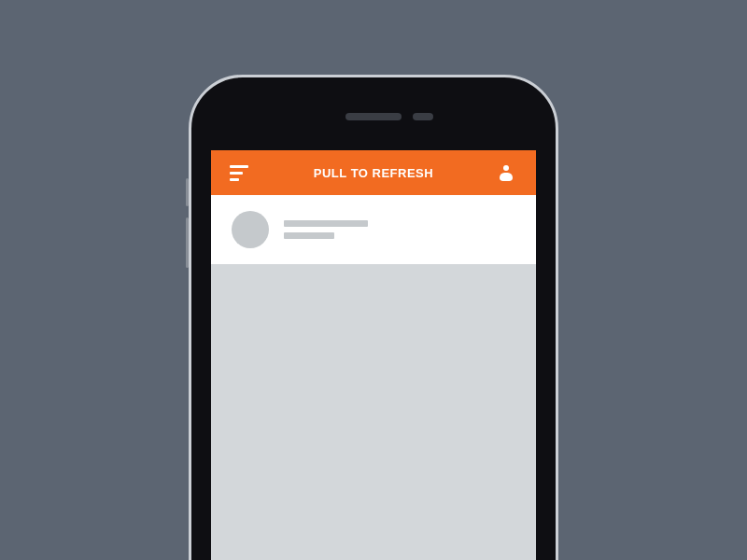 The image size is (747, 560). Describe the element at coordinates (241, 173) in the screenshot. I see `menu-button` at that location.